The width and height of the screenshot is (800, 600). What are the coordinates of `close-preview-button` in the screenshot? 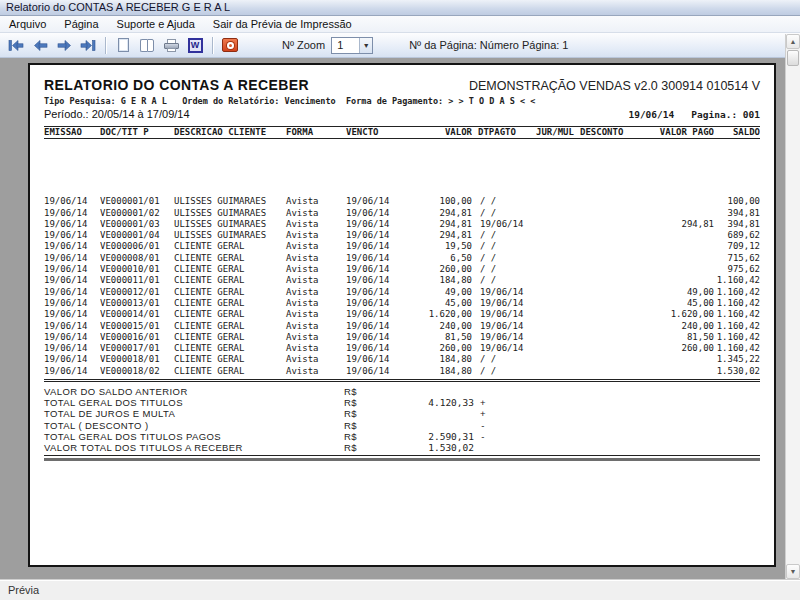 It's located at (230, 46).